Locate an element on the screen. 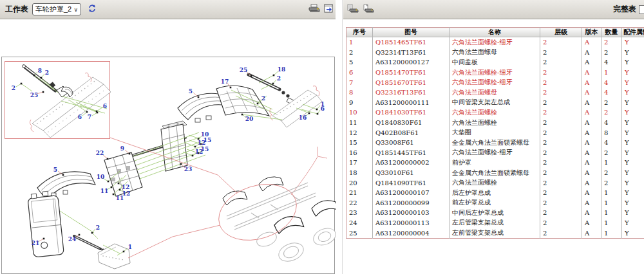 This screenshot has height=274, width=644. table-row: 1Q1851465TF61六角法兰面螺栓-细牙2A2Y is located at coordinates (495, 42).